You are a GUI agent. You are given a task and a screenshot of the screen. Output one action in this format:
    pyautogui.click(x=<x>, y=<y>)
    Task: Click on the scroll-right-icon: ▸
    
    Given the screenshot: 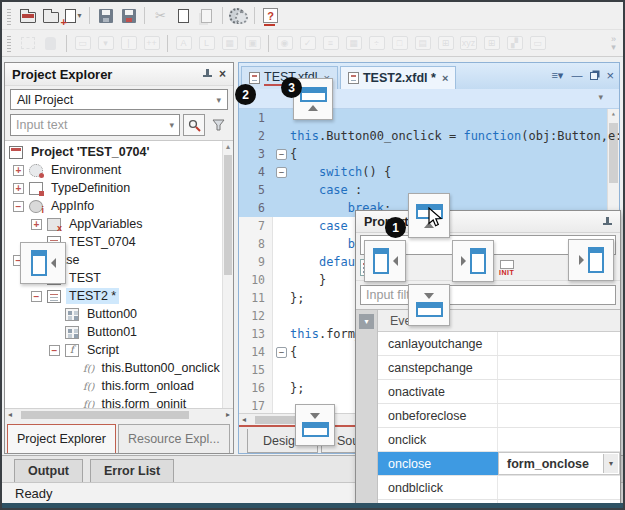 What is the action you would take?
    pyautogui.click(x=228, y=414)
    